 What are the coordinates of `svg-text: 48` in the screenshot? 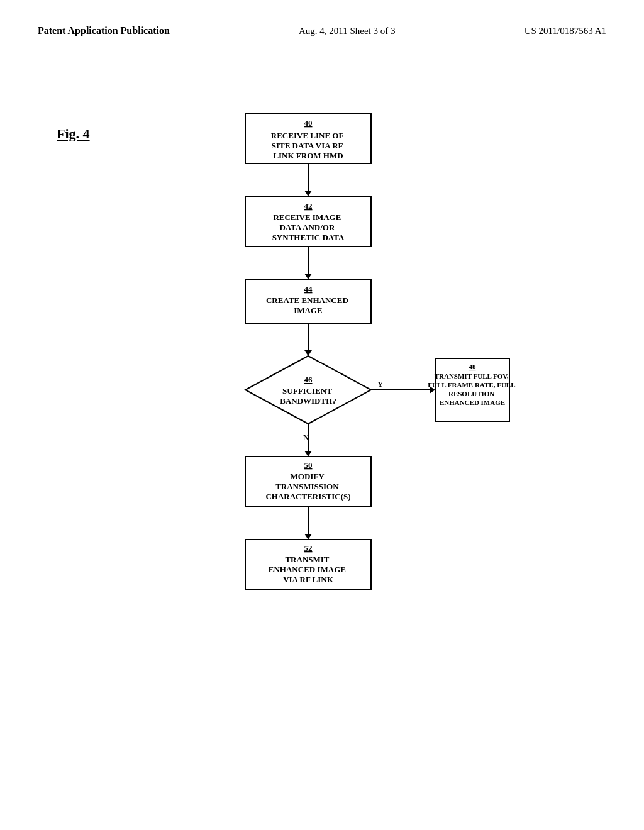 It's located at (473, 367).